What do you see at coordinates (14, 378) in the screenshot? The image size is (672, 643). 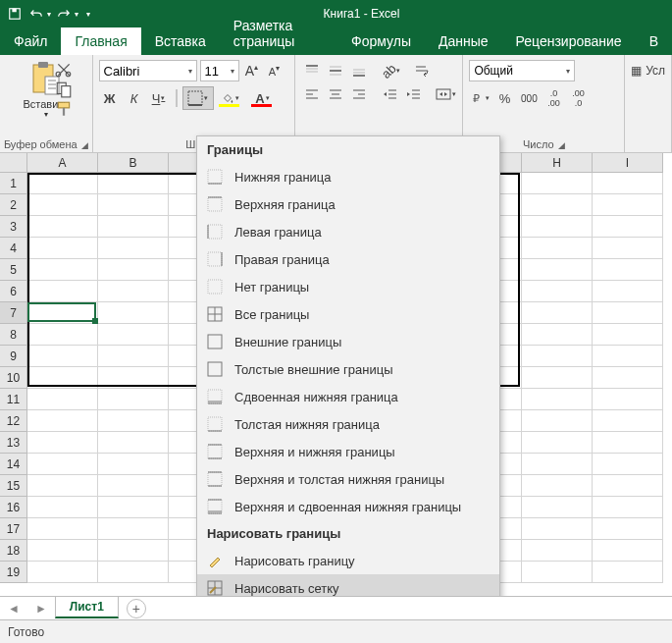 I see `row-header: 10` at bounding box center [14, 378].